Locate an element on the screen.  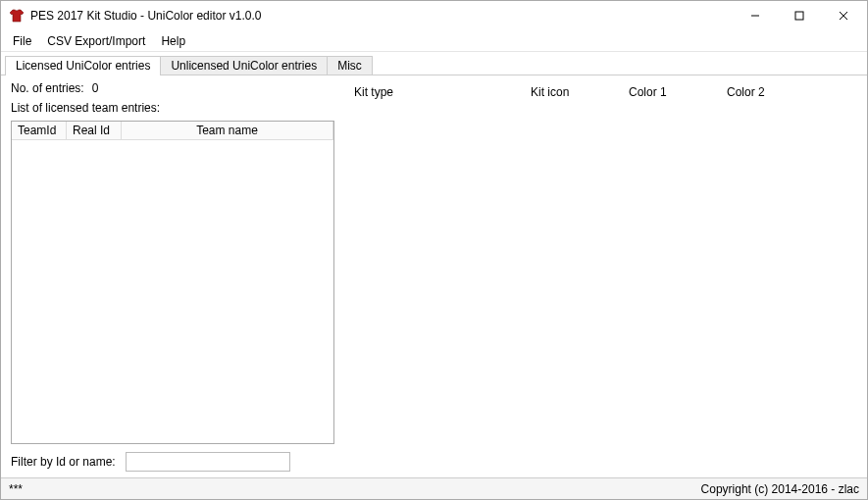
window-title: PES 2017 Kit Studio - UniColor editor v1… is located at coordinates (382, 16).